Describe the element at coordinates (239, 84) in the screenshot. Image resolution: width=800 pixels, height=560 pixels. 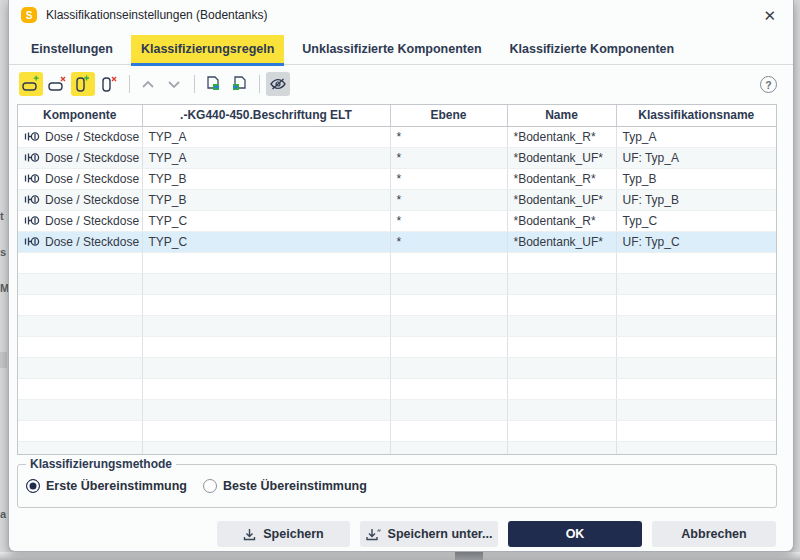
I see `document-import-icon` at that location.